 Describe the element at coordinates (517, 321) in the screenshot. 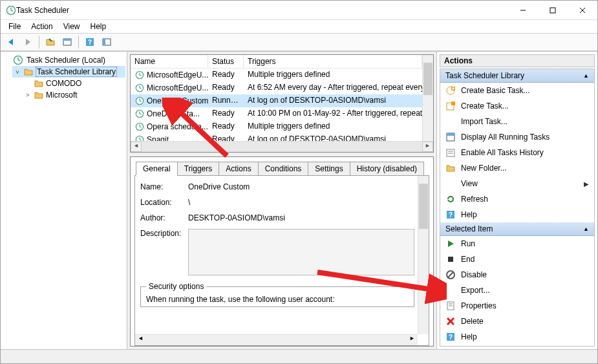

I see `action-delete: Delete` at that location.